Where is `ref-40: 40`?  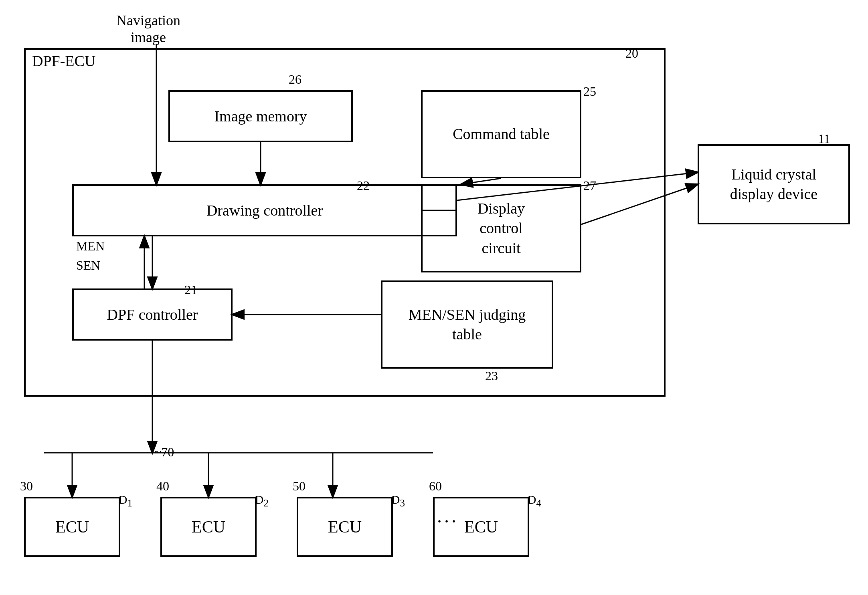 ref-40: 40 is located at coordinates (163, 486).